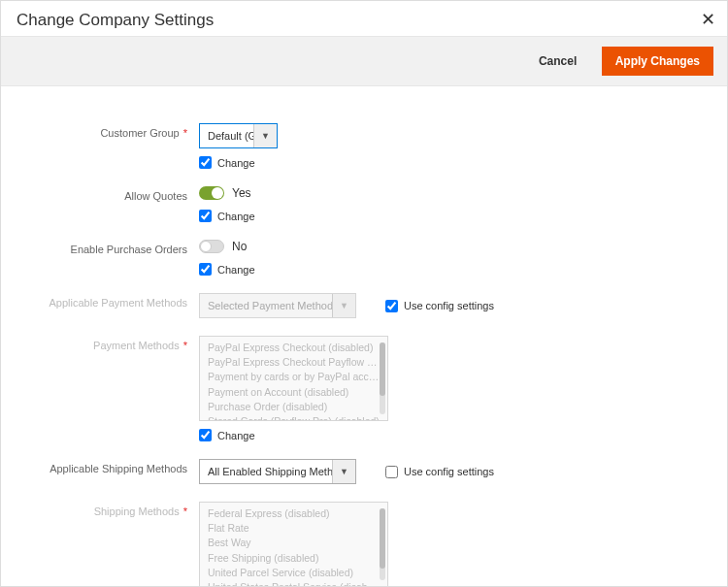  What do you see at coordinates (364, 435) in the screenshot?
I see `row-payment-methods-change: Change` at bounding box center [364, 435].